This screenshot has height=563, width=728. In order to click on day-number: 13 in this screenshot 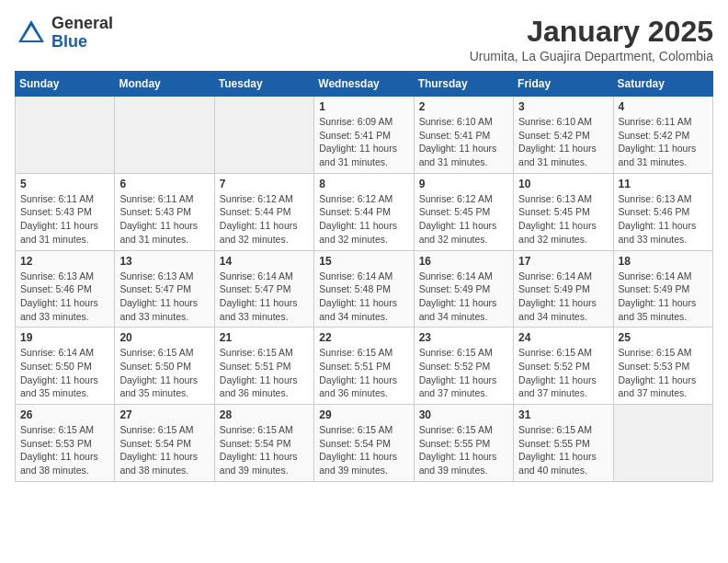, I will do `click(164, 261)`.